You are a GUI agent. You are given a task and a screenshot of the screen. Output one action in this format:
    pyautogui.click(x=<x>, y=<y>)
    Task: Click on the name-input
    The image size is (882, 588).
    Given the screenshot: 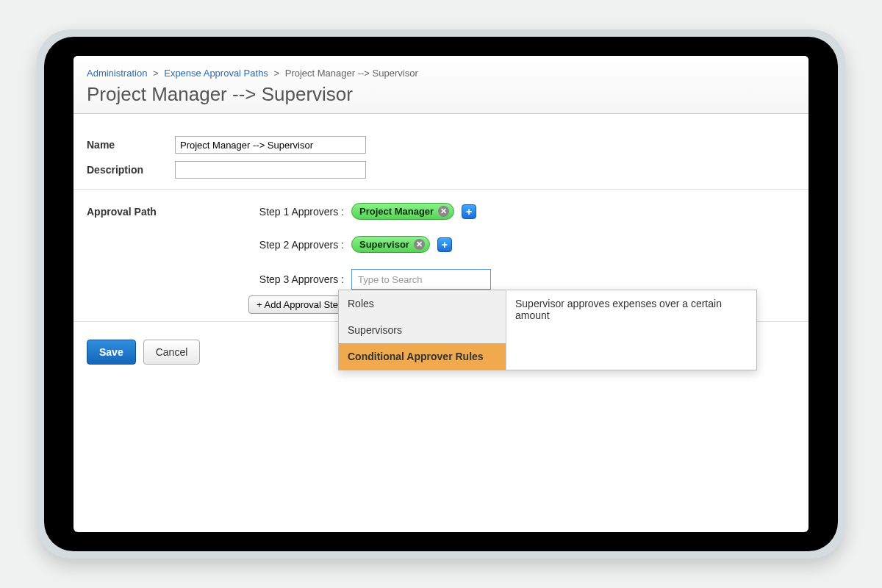 What is the action you would take?
    pyautogui.click(x=270, y=145)
    